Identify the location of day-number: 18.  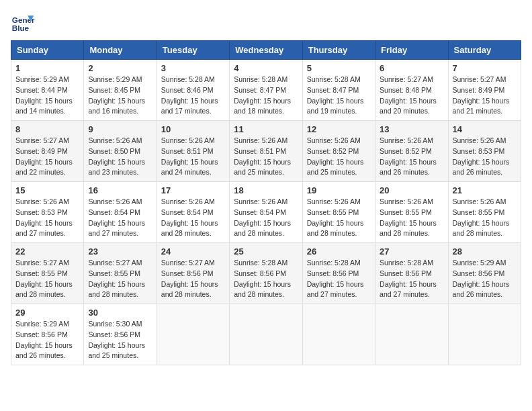
(266, 191).